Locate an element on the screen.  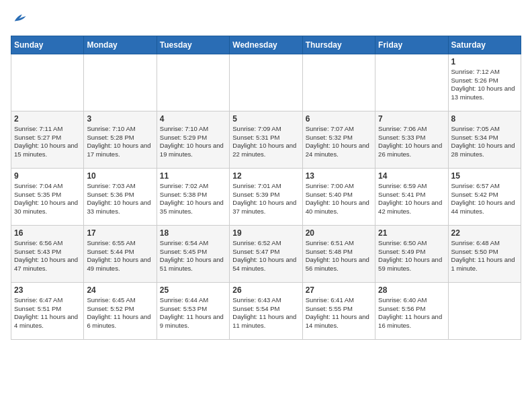
calendar-cell: 16Sunrise: 6:56 AM Sunset: 5:43 PM Dayli… is located at coordinates (48, 254).